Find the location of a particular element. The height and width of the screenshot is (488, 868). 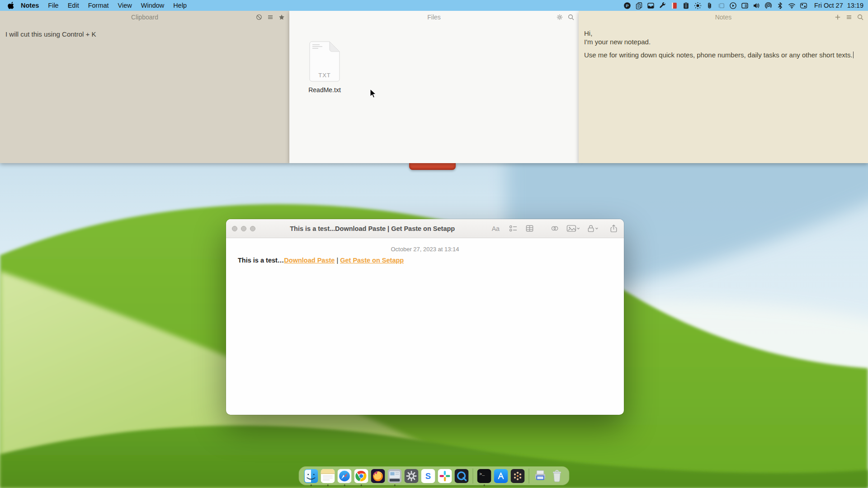

files-panel-title: Files is located at coordinates (434, 17).